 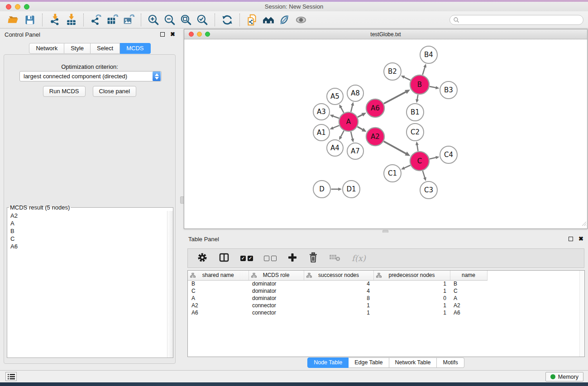 What do you see at coordinates (252, 20) in the screenshot?
I see `duplicate-network-icon` at bounding box center [252, 20].